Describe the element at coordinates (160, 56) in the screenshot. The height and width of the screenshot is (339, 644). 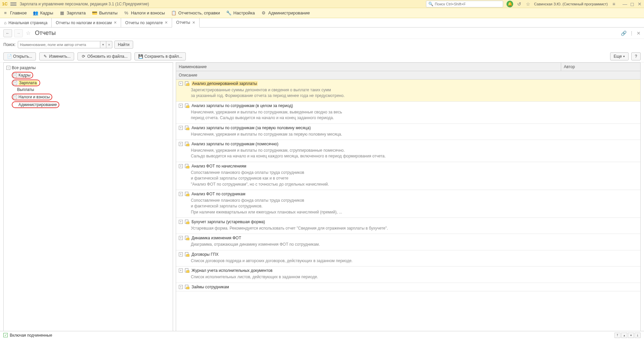
I see `save-button: 💾Сохранить в файл...` at that location.